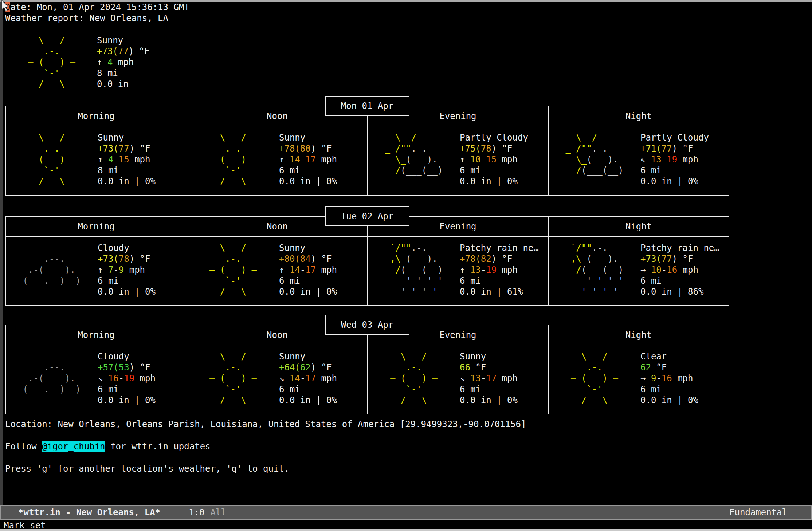 This screenshot has height=531, width=812. What do you see at coordinates (87, 18) in the screenshot?
I see `weather-report-title: Weather report: New Orleans, LA` at bounding box center [87, 18].